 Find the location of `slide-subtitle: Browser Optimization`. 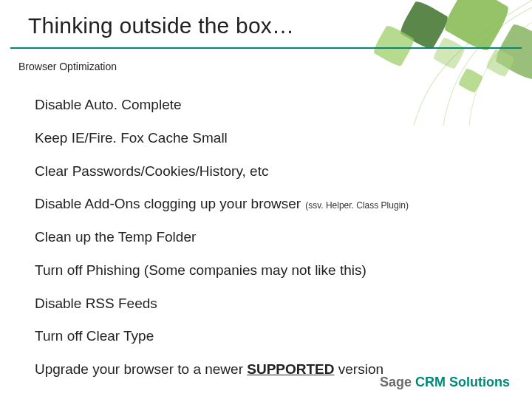

slide-subtitle: Browser Optimization is located at coordinates (68, 66).